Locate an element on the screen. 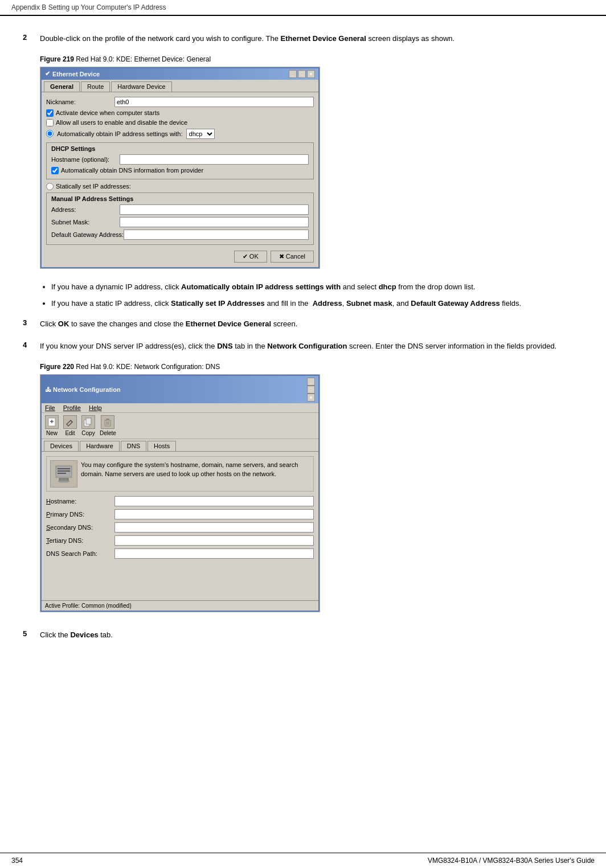  eth-hostname-input is located at coordinates (214, 159).